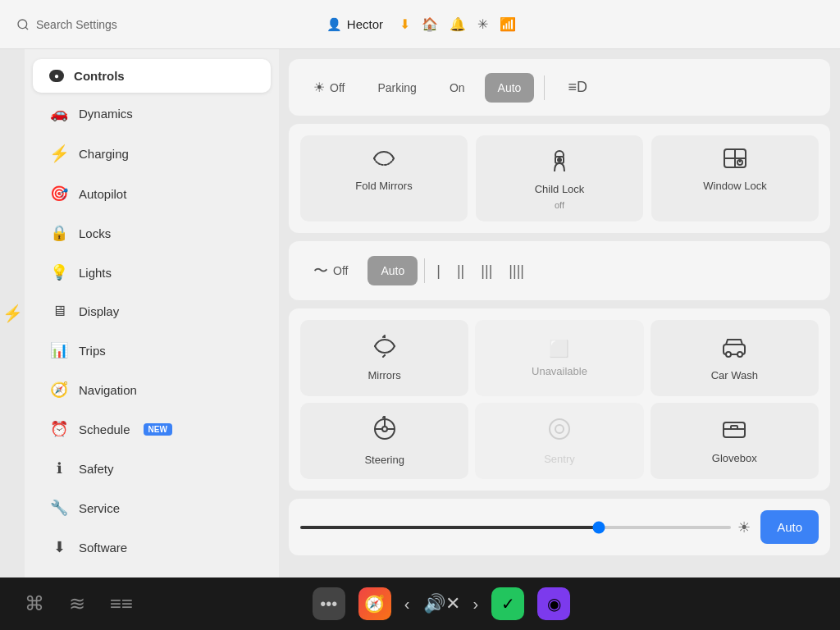 The height and width of the screenshot is (630, 840). Describe the element at coordinates (152, 233) in the screenshot. I see `sidebar-item-locks: 🔒 Locks` at that location.